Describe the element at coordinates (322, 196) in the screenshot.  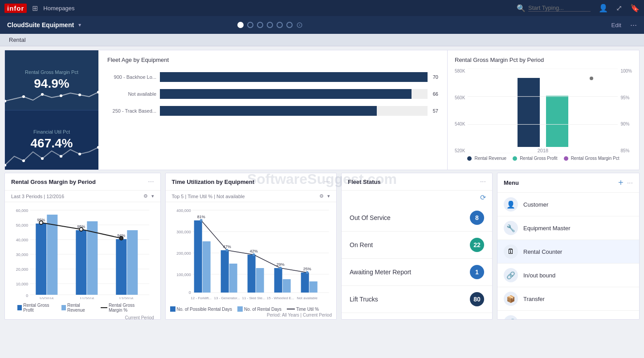
I see `tu-filter-icon: ⚙` at that location.